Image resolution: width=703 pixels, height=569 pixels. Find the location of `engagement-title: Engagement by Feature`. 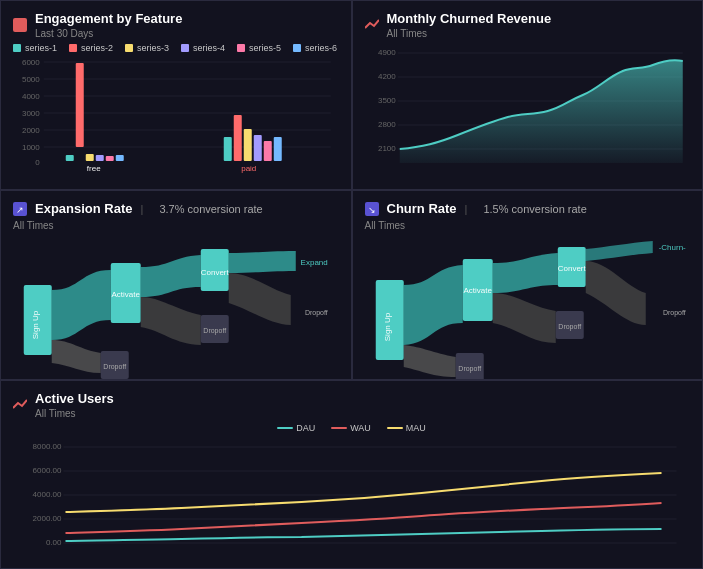

engagement-title: Engagement by Feature is located at coordinates (108, 18).